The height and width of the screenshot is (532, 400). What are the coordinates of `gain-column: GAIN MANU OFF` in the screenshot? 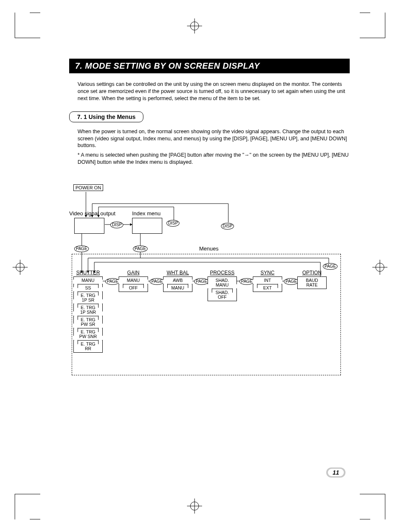 It's located at (133, 281).